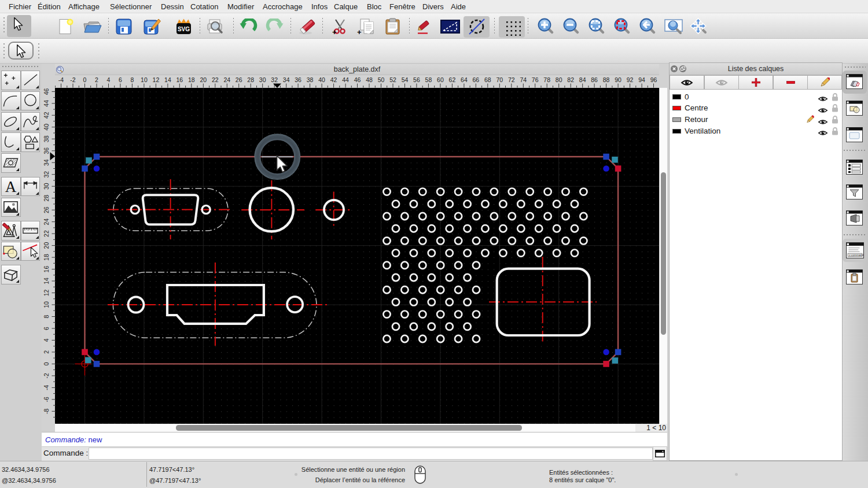 The width and height of the screenshot is (868, 488). What do you see at coordinates (453, 80) in the screenshot?
I see `svg-text: 62` at bounding box center [453, 80].